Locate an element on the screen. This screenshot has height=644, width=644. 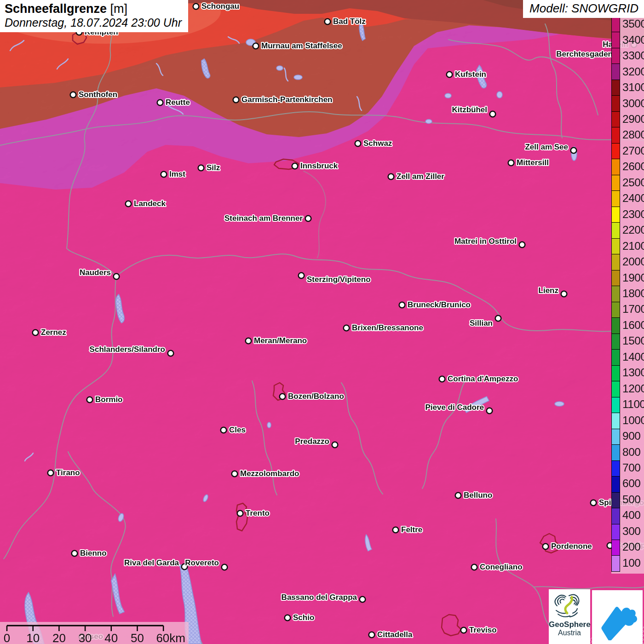
city-label: Cles is located at coordinates (237, 430).